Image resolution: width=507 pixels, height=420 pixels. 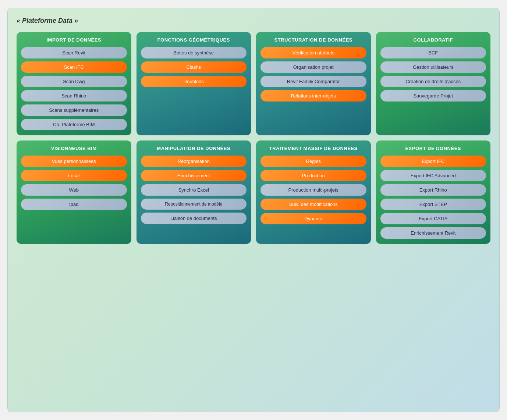 What do you see at coordinates (194, 176) in the screenshot?
I see `pill-enrichissement: Enrichissement` at bounding box center [194, 176].